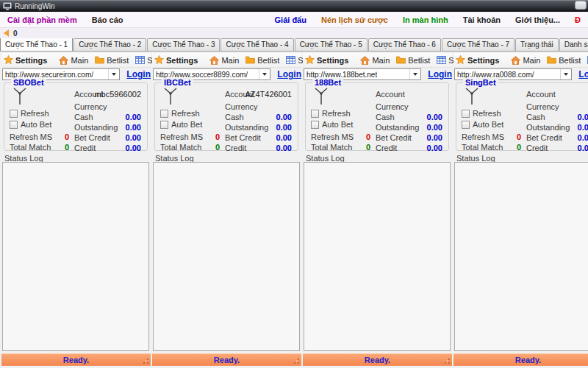 The width and height of the screenshot is (588, 368). I want to click on menu-item-in-man-hinh: In màn hình, so click(426, 20).